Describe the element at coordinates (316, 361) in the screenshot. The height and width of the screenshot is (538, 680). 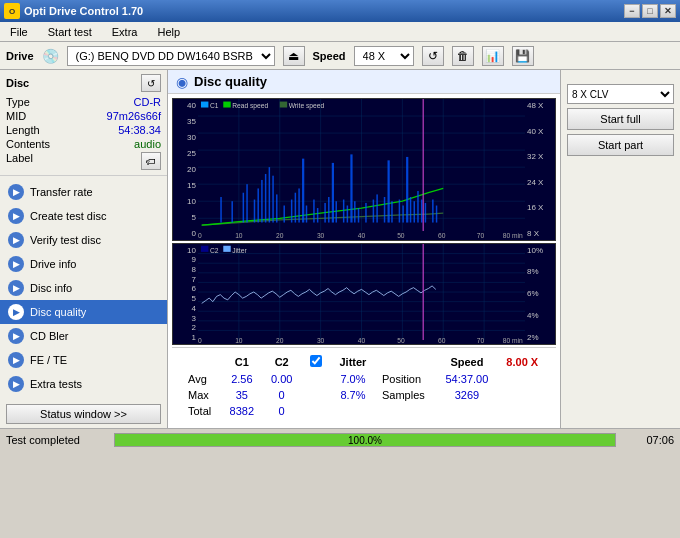
I see `jitter-checkbox` at that location.